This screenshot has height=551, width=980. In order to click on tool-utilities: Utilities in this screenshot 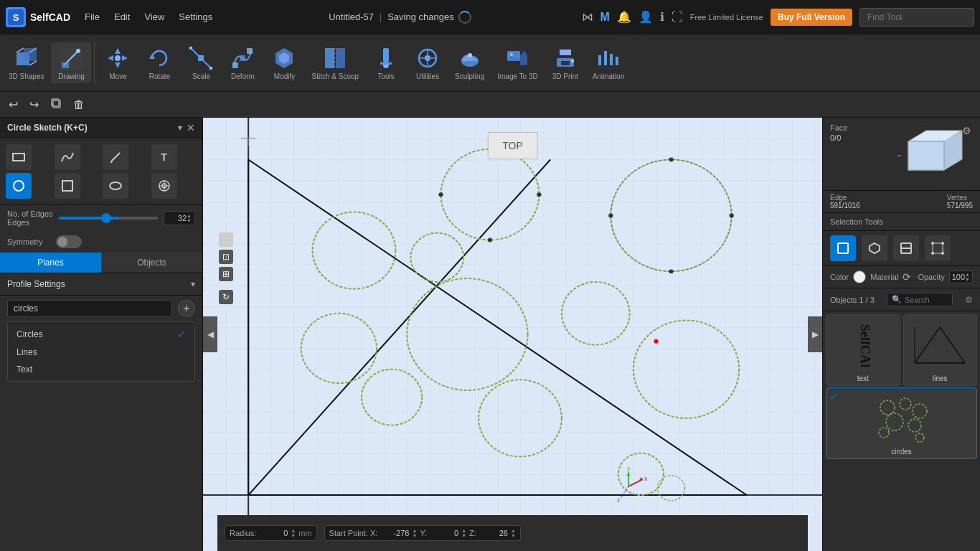, I will do `click(428, 63)`.